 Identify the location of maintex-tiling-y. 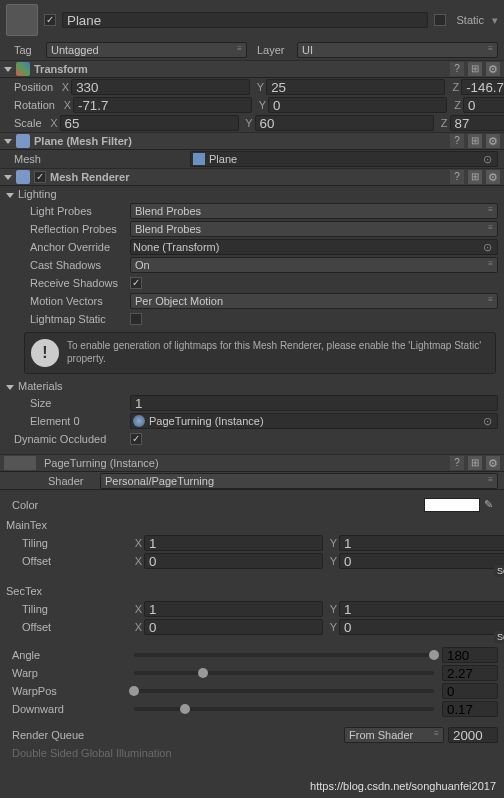
(422, 543).